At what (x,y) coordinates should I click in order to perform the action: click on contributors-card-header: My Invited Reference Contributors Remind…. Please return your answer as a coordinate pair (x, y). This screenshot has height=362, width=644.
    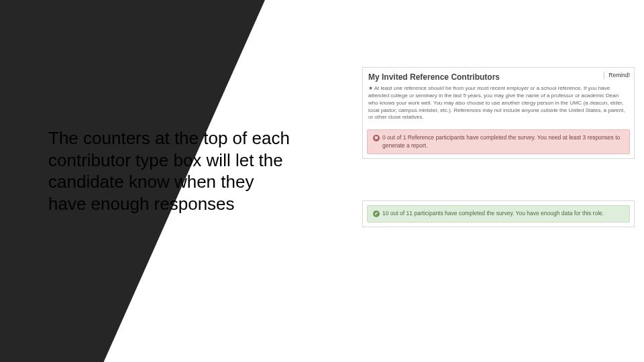
    Looking at the image, I should click on (498, 76).